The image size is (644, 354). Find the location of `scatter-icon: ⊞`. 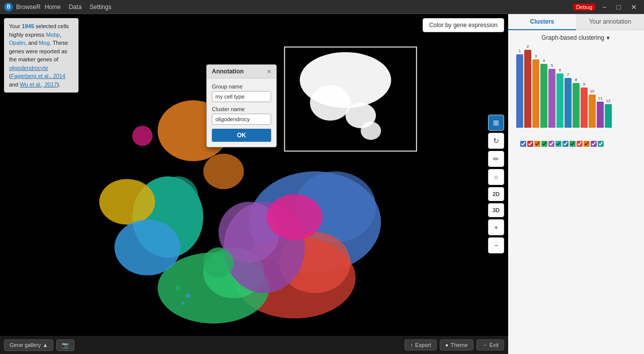

scatter-icon: ⊞ is located at coordinates (496, 123).